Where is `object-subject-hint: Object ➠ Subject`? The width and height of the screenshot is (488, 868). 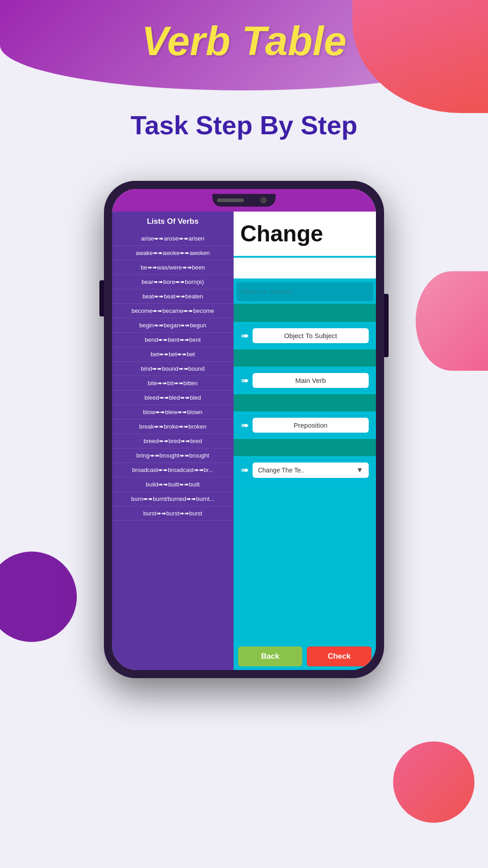 object-subject-hint: Object ➠ Subject is located at coordinates (267, 292).